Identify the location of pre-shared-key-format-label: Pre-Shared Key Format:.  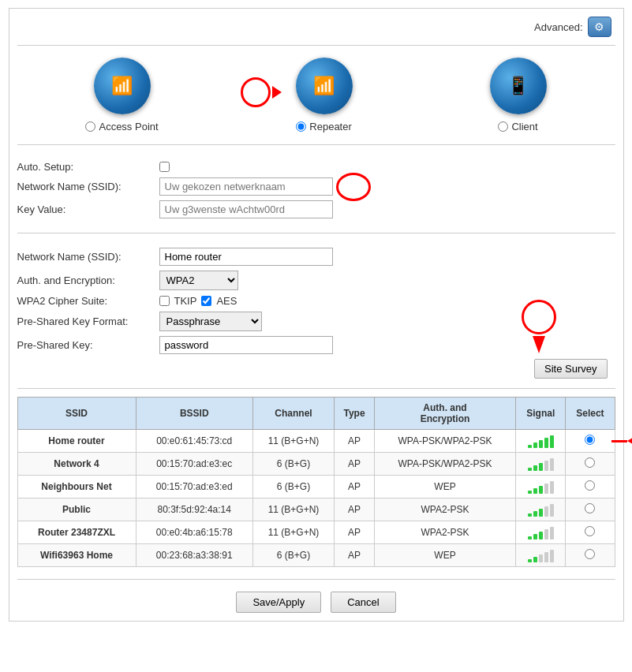
(88, 322).